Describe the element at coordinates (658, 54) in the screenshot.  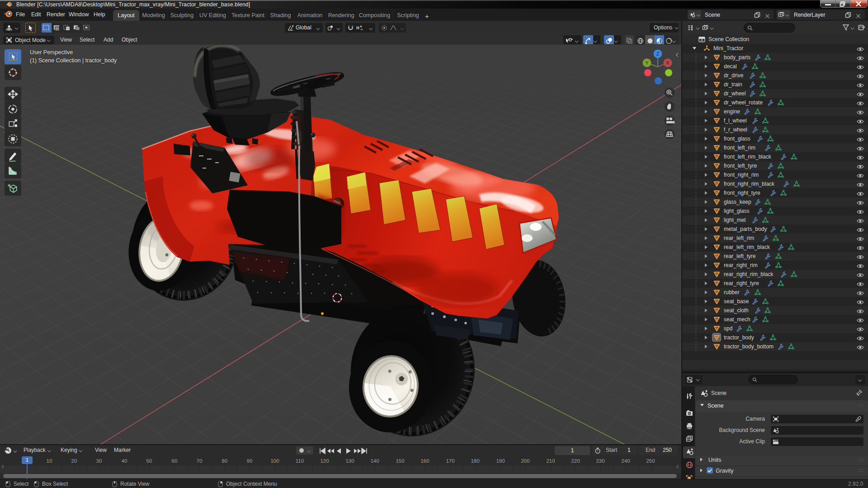
I see `svg-text: Z` at that location.